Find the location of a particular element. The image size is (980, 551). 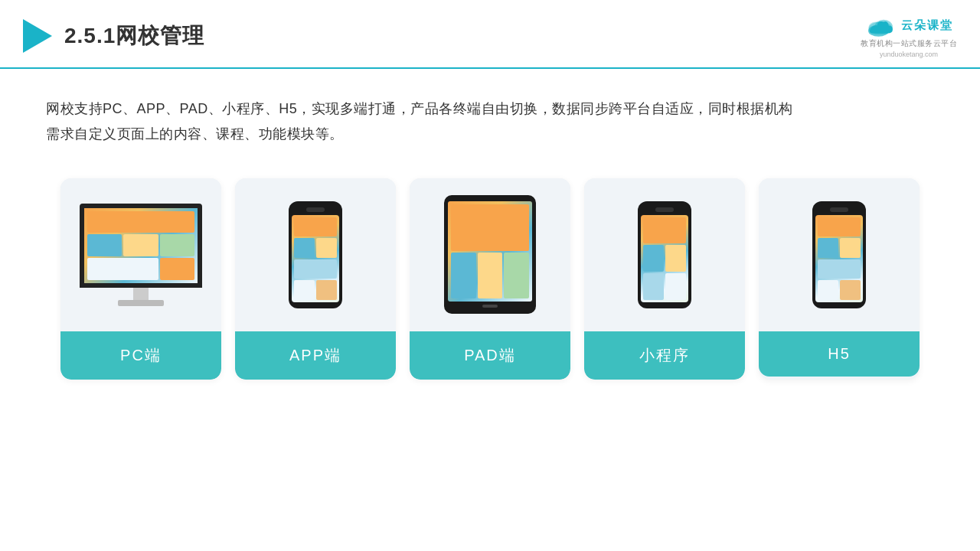

tablet-screen is located at coordinates (490, 251).